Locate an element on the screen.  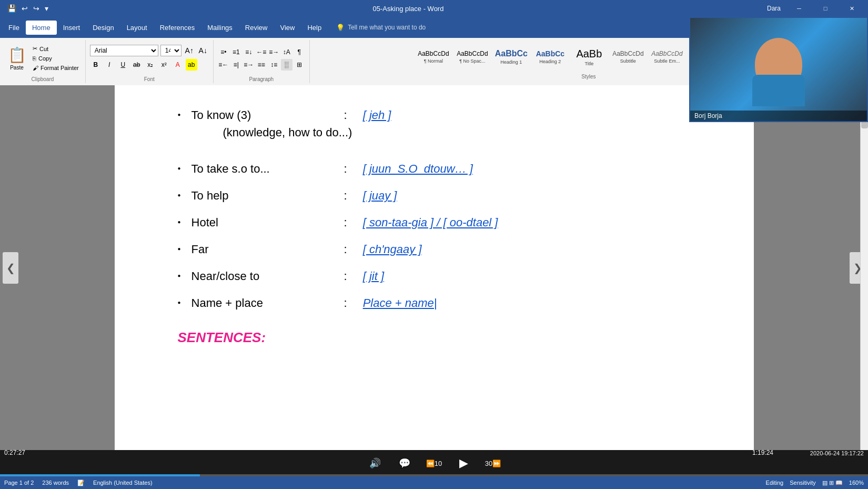
clipboard-content: 📋 Paste ✂ Cut ⎘ Copy 🖌 Format Painter is located at coordinates (43, 58).